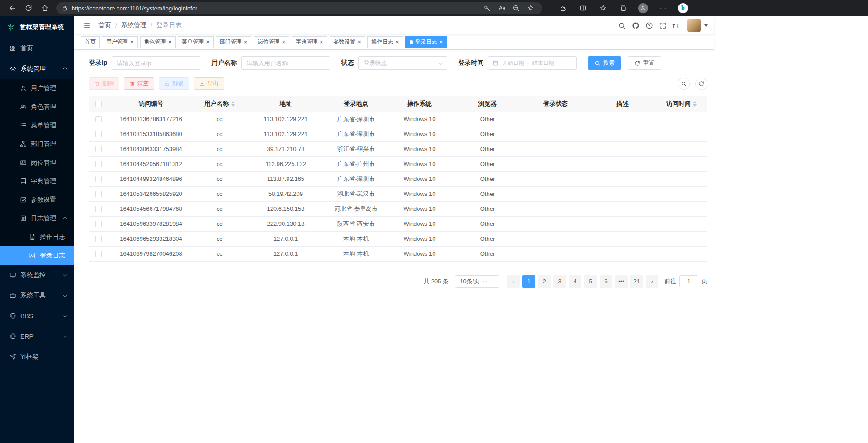  Describe the element at coordinates (683, 8) in the screenshot. I see `copilot-button: b` at that location.